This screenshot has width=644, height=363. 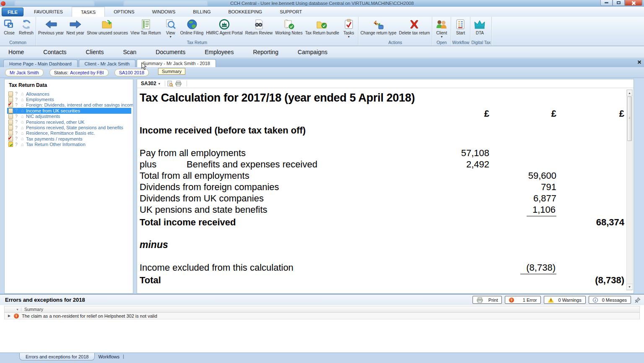 What do you see at coordinates (512, 300) in the screenshot?
I see `error-icon: !` at bounding box center [512, 300].